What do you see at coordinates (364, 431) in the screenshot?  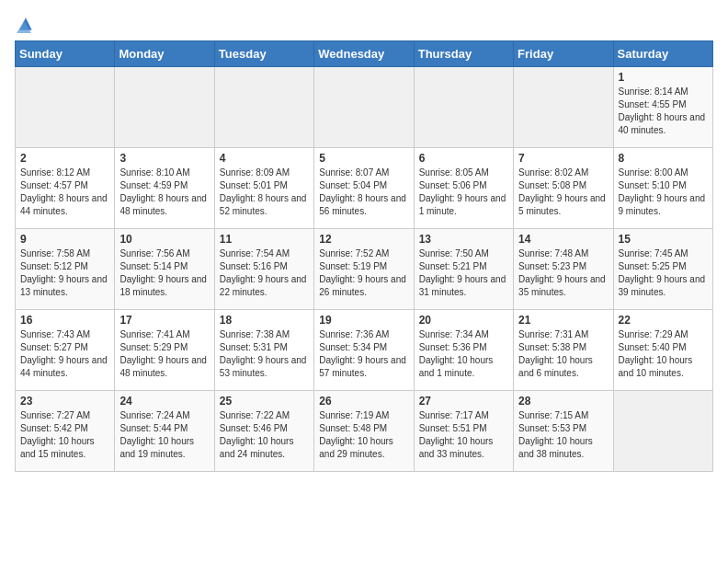 I see `calendar-cell: 26Sunrise: 7:19 AM Sunset: 5:48 PM Dayli…` at bounding box center [364, 431].